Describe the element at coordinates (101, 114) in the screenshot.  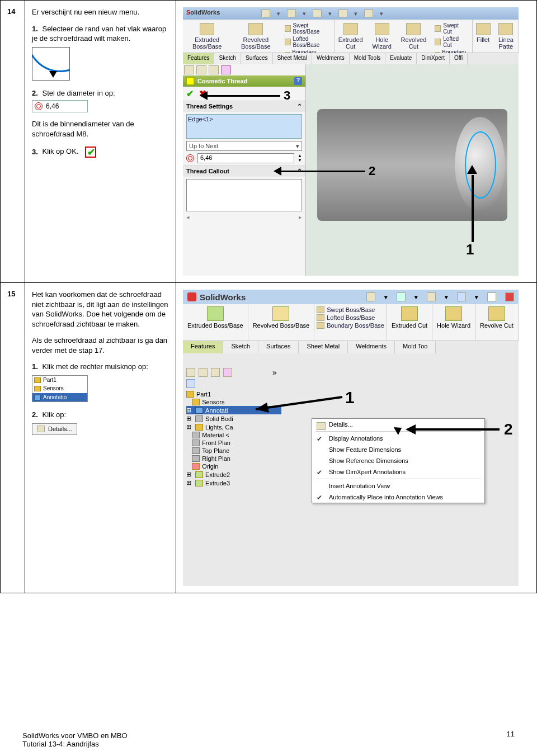
I see `step14-li2: 2. Stel de diameter in op: 6,46 Dit is d…` at that location.